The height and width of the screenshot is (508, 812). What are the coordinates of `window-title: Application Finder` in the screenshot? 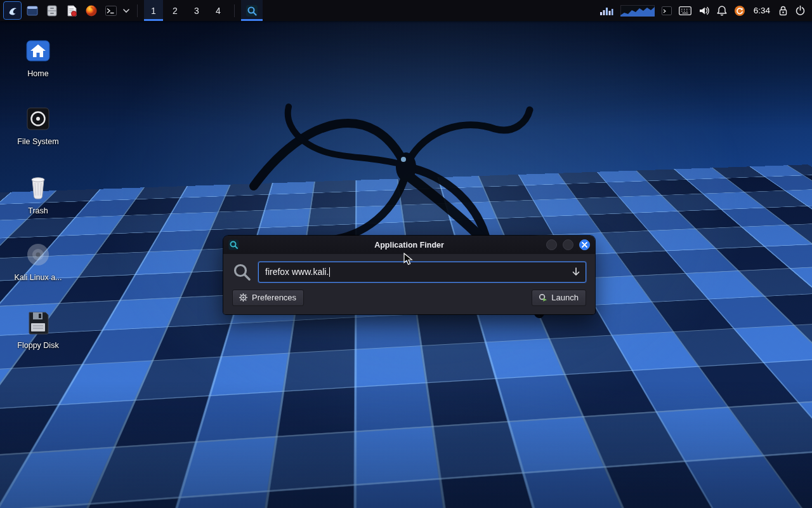 It's located at (409, 245).